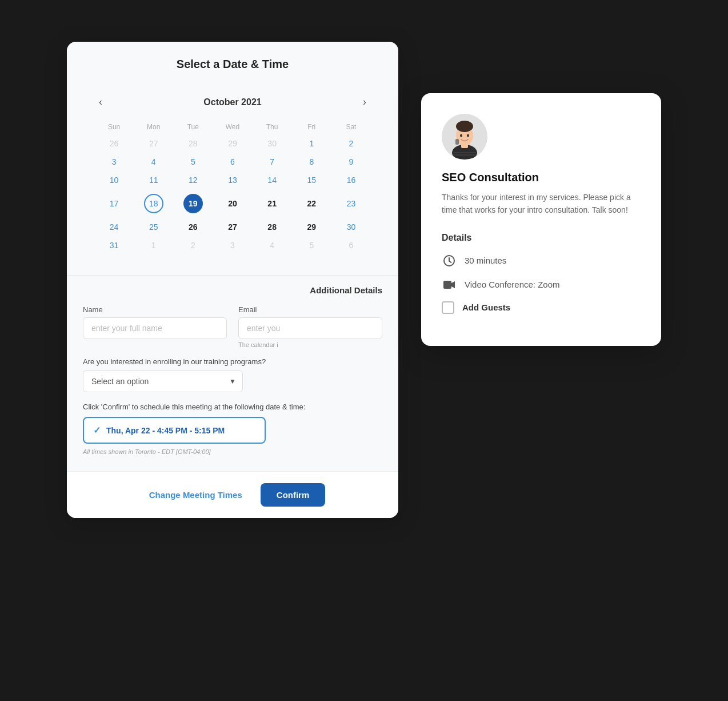  Describe the element at coordinates (312, 204) in the screenshot. I see `calendar-day: 22` at that location.